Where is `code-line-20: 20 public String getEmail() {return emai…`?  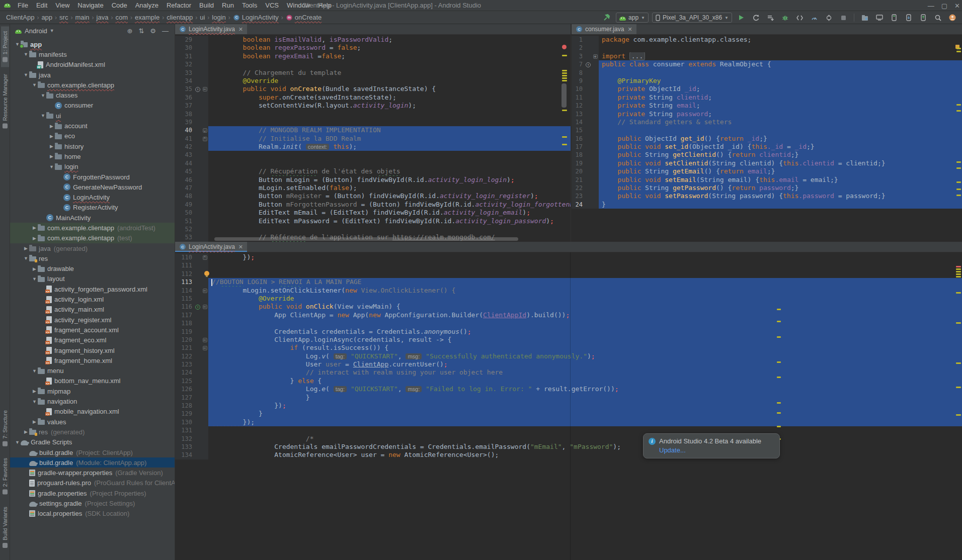 code-line-20: 20 public String getEmail() {return emai… is located at coordinates (767, 171).